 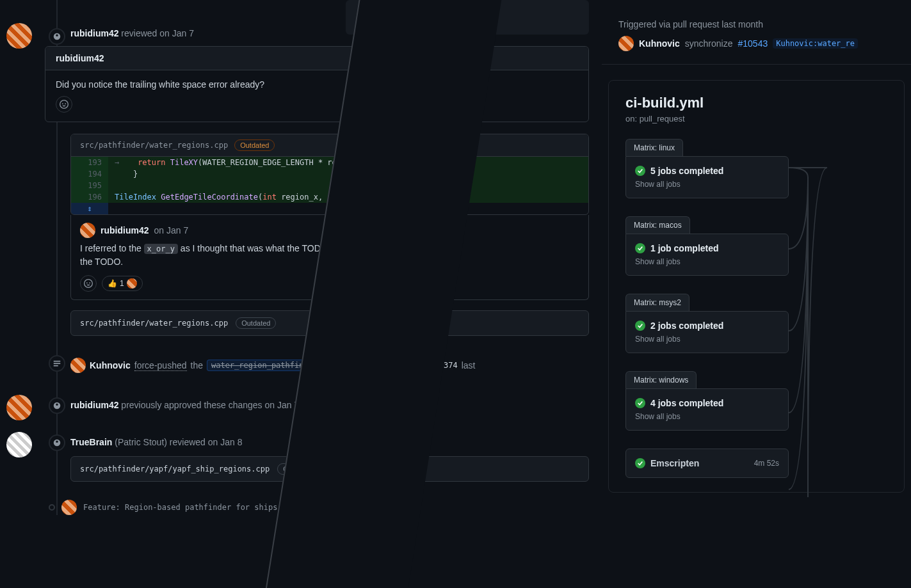 What do you see at coordinates (657, 302) in the screenshot?
I see `matrix-tab: Matrix: msys2` at bounding box center [657, 302].